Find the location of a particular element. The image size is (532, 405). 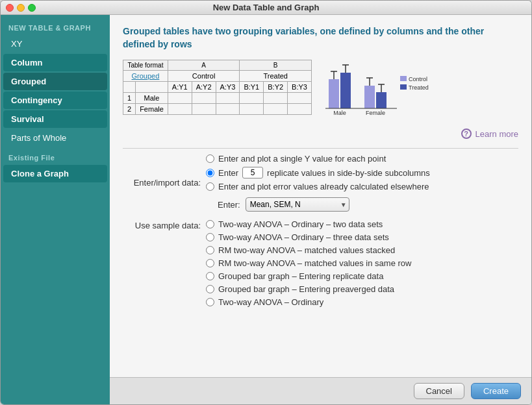

sample-option-4: Grouped bar graph – Entering replicate d… is located at coordinates (309, 276).